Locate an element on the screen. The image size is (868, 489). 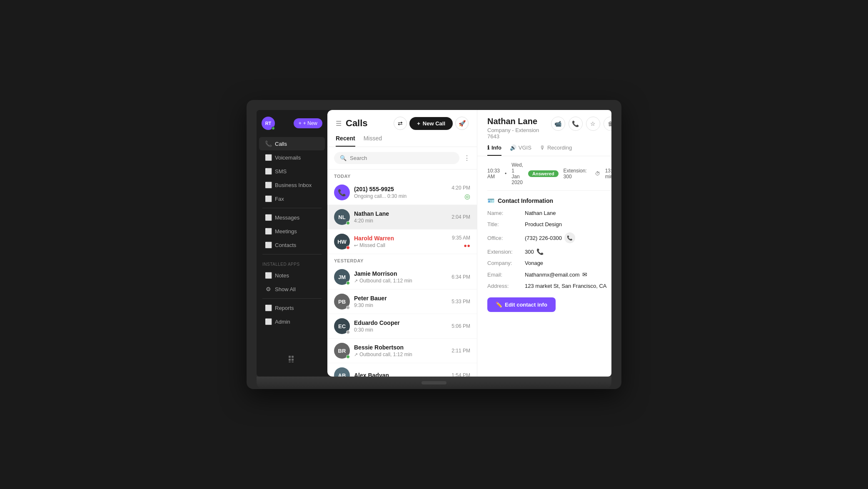
calls-list: TODAY 📞 (201) 555-9925 Ongoing call... 0… is located at coordinates (402, 273).